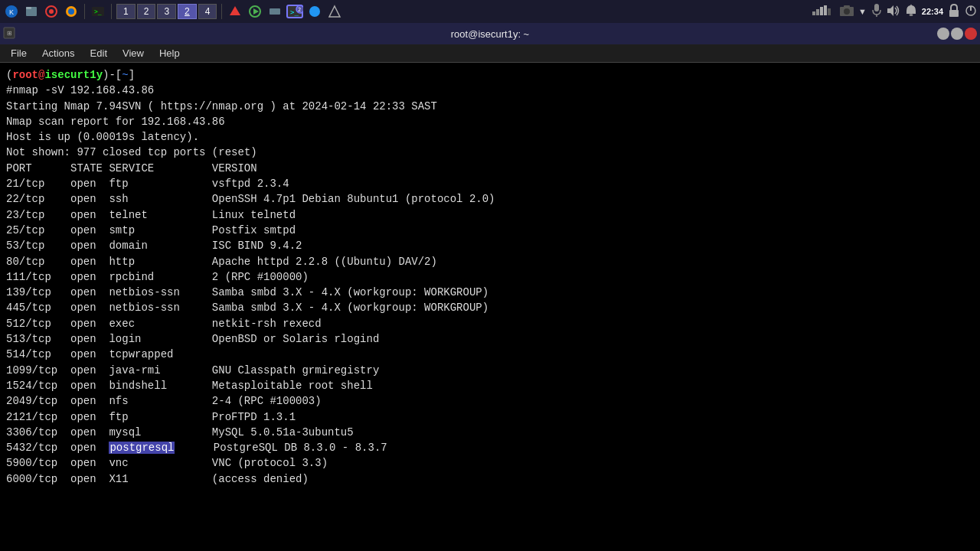 This screenshot has width=980, height=551. Describe the element at coordinates (490, 184) in the screenshot. I see `port-row-21: 21/tcp open ftp vsftpd 2.3.4` at that location.